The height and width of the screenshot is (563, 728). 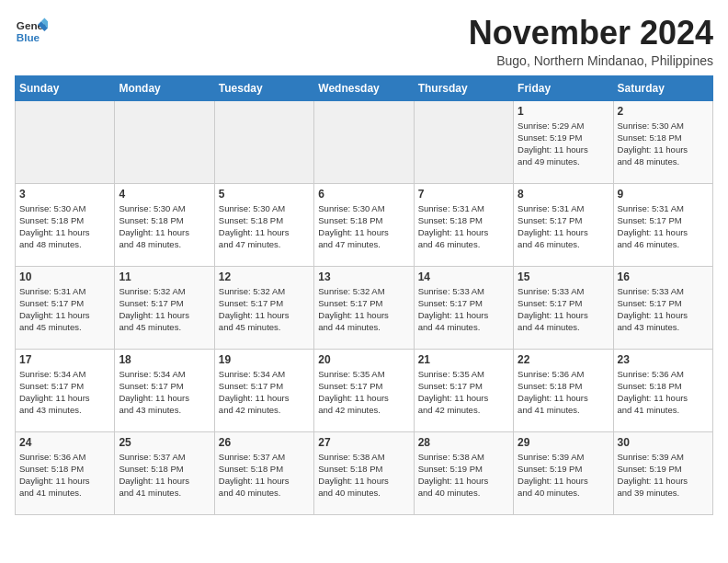 What do you see at coordinates (364, 473) in the screenshot?
I see `calendar-cell: 27Sunrise: 5:38 AM Sunset: 5:18 PM Dayli…` at bounding box center [364, 473].